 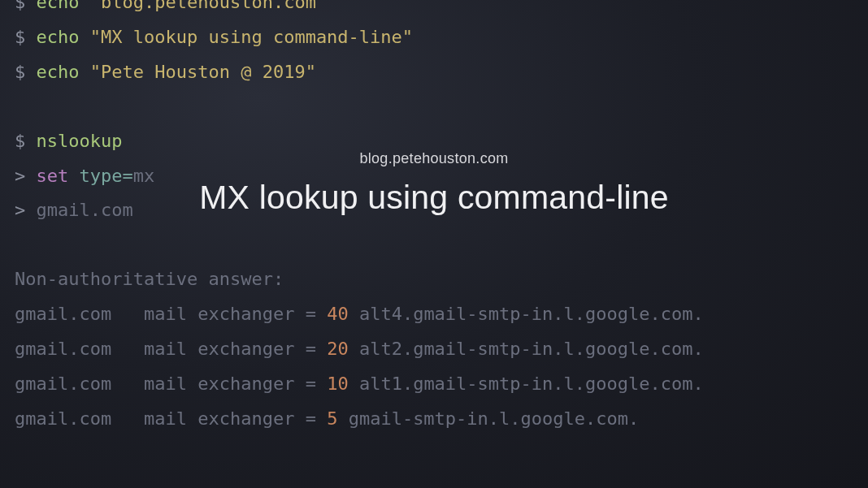 What do you see at coordinates (338, 313) in the screenshot?
I see `record-priority: 40` at bounding box center [338, 313].